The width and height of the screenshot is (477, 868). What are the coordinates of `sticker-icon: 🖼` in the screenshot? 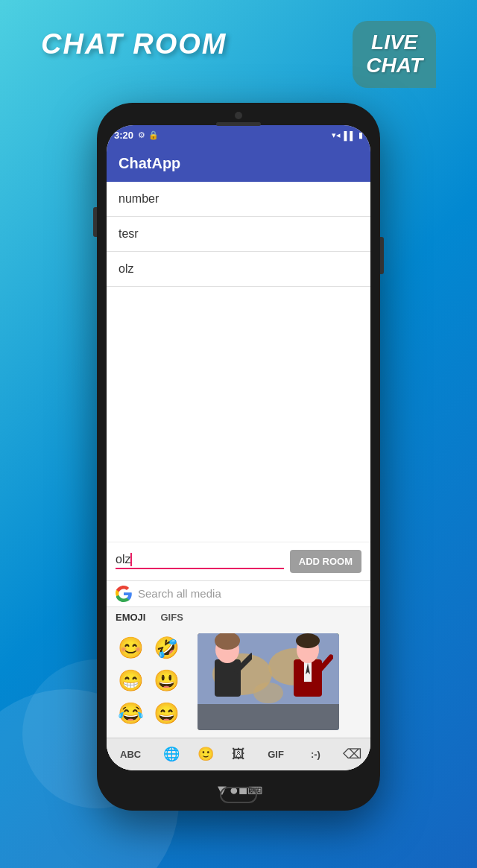 It's located at (238, 754).